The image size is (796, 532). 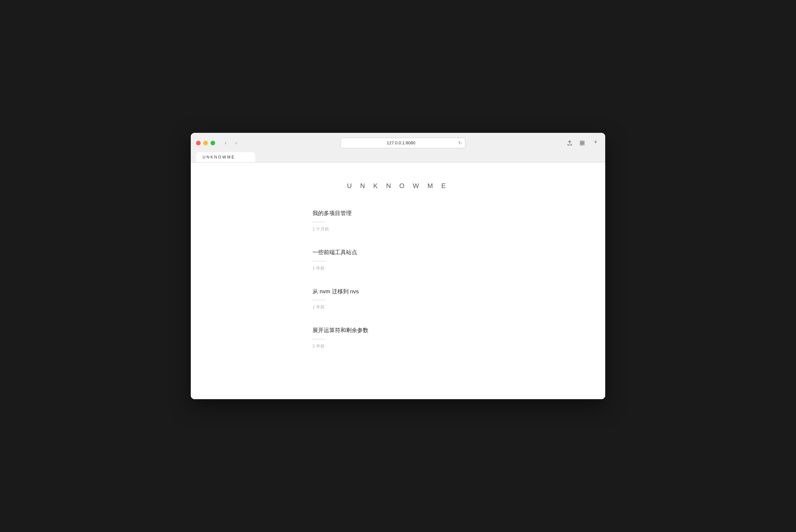 What do you see at coordinates (398, 260) in the screenshot?
I see `list-item: 一些前端工具站点 1 年前` at bounding box center [398, 260].